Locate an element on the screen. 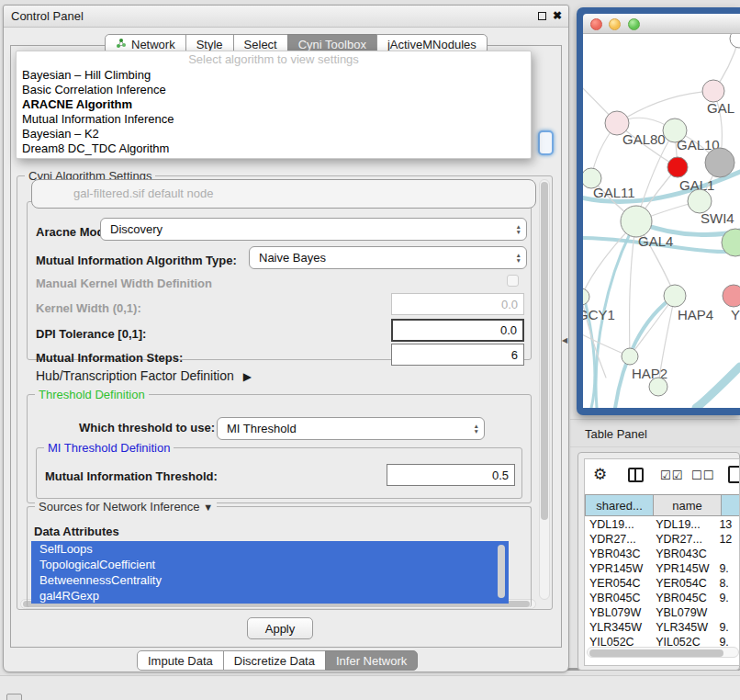  network-node-y is located at coordinates (731, 296).